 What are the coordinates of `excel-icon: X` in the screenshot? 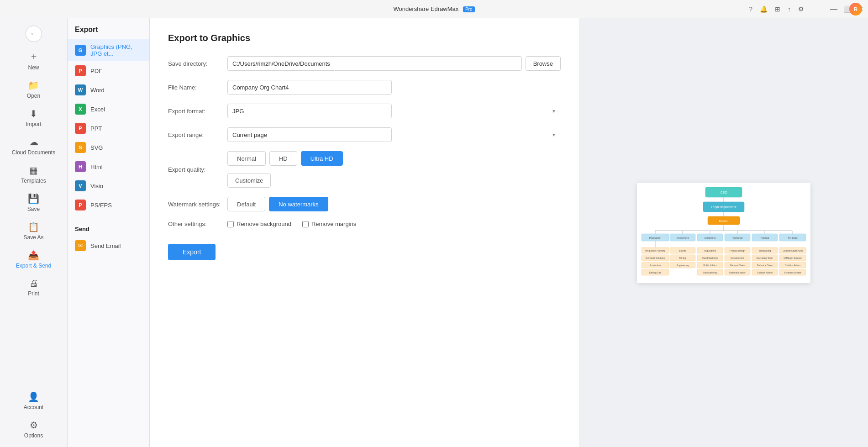 It's located at (80, 109).